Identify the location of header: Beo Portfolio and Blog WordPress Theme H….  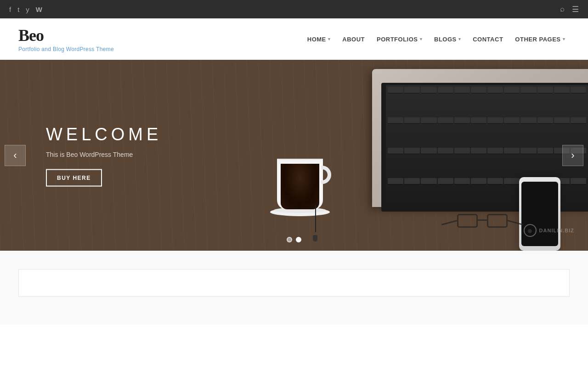
(294, 39).